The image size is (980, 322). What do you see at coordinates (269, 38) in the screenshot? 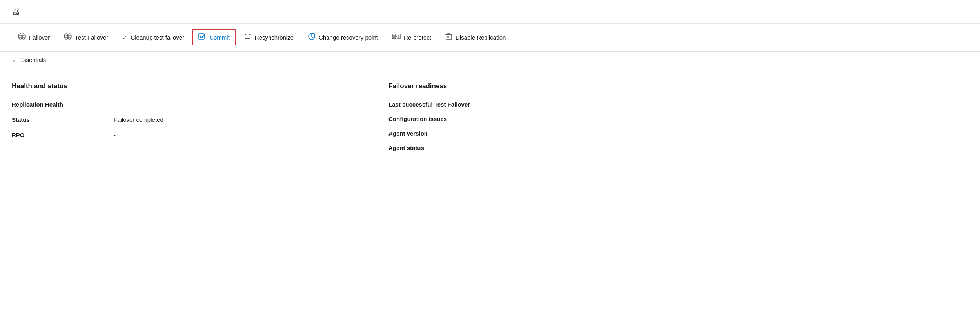
I see `resynchronize-button: Resynchronize` at bounding box center [269, 38].